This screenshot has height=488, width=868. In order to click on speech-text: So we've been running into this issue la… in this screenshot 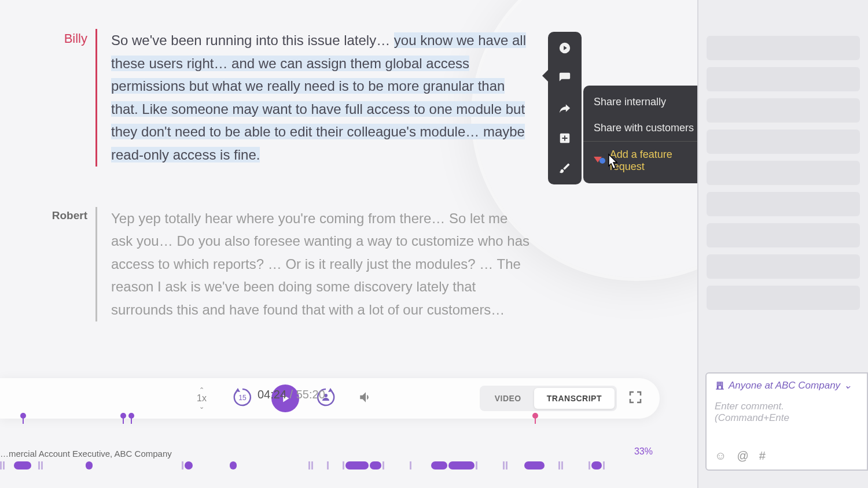, I will do `click(322, 98)`.